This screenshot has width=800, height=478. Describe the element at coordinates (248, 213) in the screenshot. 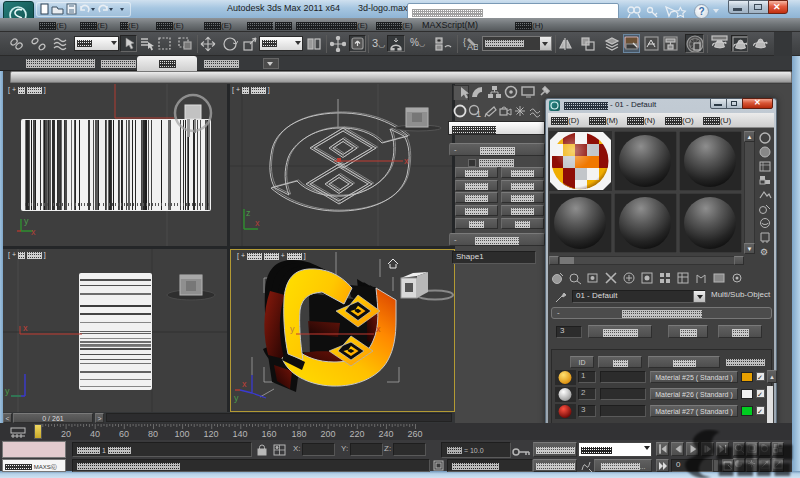

I see `svg-text: z` at that location.